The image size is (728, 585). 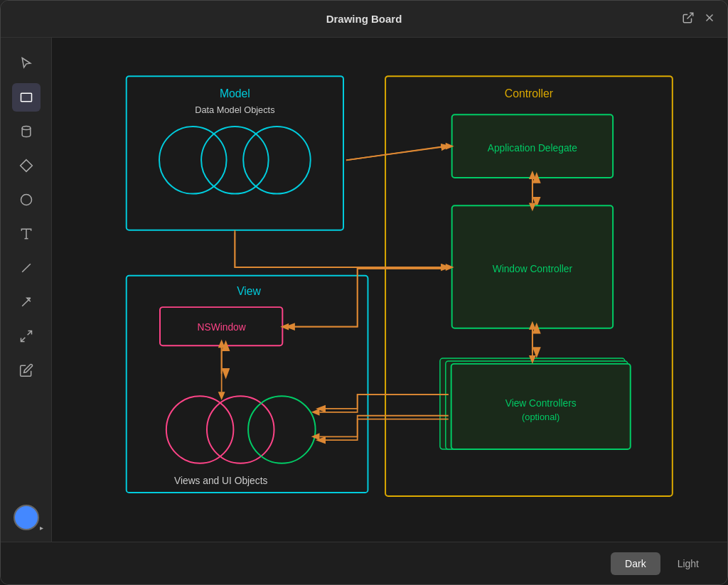 What do you see at coordinates (541, 404) in the screenshot?
I see `view-controllers-label: View Controllers` at bounding box center [541, 404].